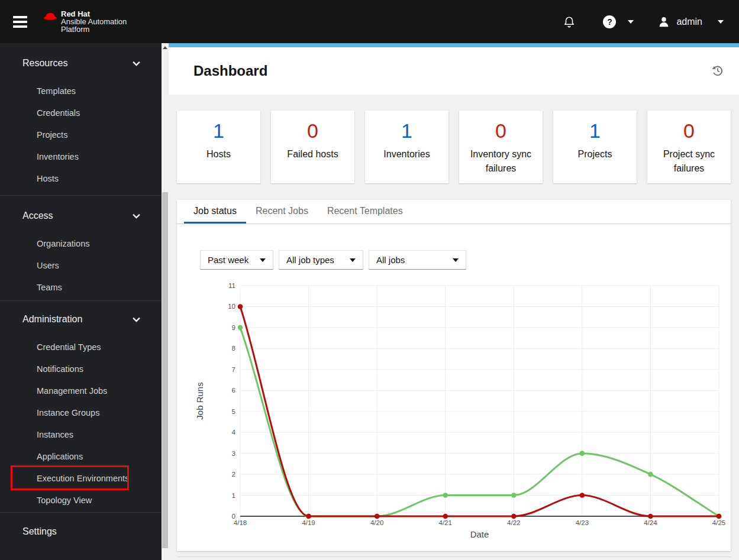 Image resolution: width=739 pixels, height=560 pixels. Describe the element at coordinates (310, 260) in the screenshot. I see `select-value: All job types` at that location.